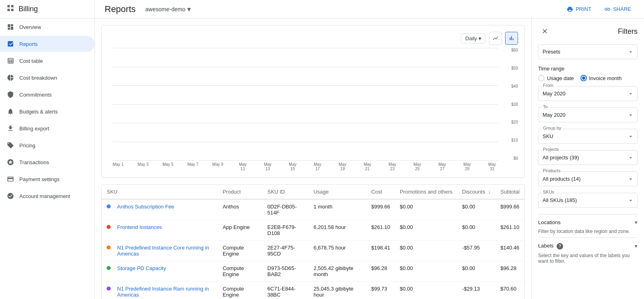 Image resolution: width=644 pixels, height=299 pixels. What do you see at coordinates (588, 231) in the screenshot?
I see `locations-description: Filter by location data like region and …` at bounding box center [588, 231].